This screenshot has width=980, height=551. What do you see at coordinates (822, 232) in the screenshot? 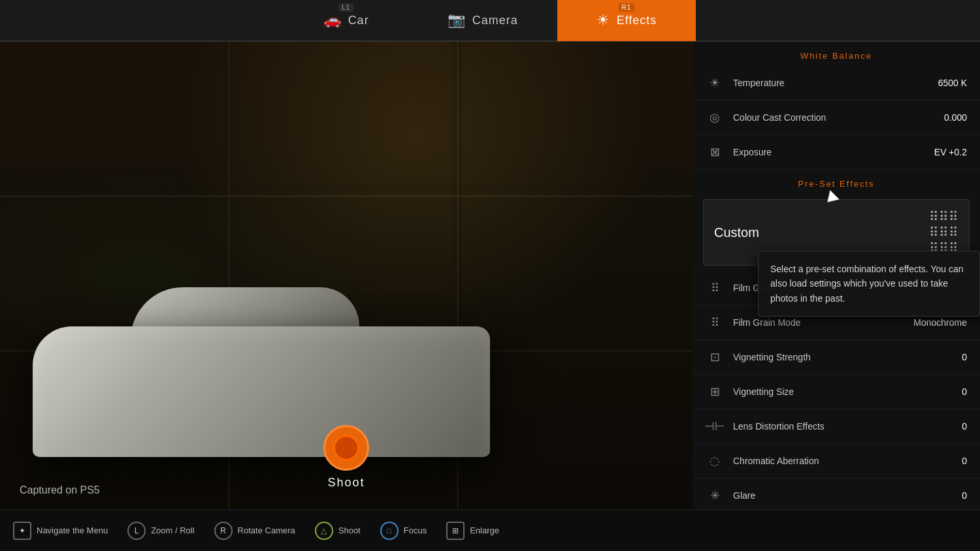
I see `preset-dropdown-label: Custom` at bounding box center [822, 232].